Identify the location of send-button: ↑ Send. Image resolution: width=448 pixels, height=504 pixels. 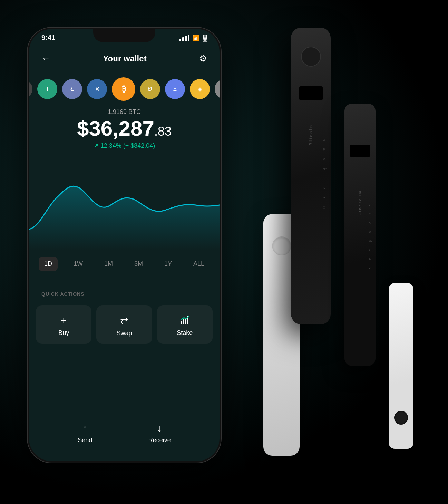
(85, 434).